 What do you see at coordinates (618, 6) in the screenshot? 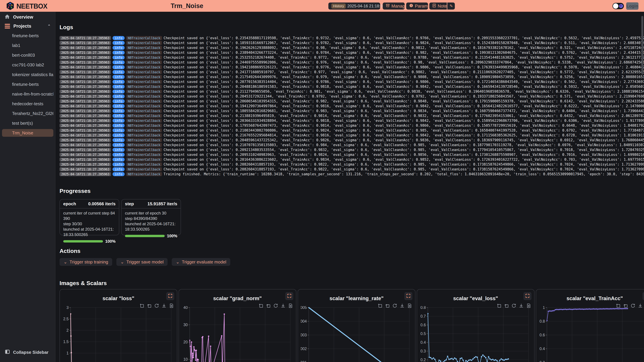
I see `theme-toggle` at bounding box center [618, 6].